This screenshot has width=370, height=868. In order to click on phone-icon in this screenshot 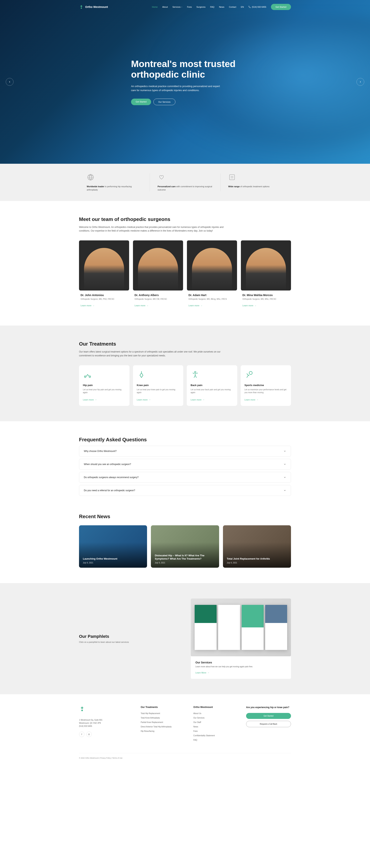, I will do `click(249, 7)`.